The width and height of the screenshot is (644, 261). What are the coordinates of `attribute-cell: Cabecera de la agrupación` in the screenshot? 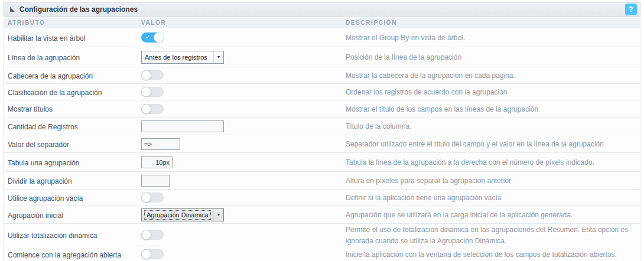 It's located at (73, 76).